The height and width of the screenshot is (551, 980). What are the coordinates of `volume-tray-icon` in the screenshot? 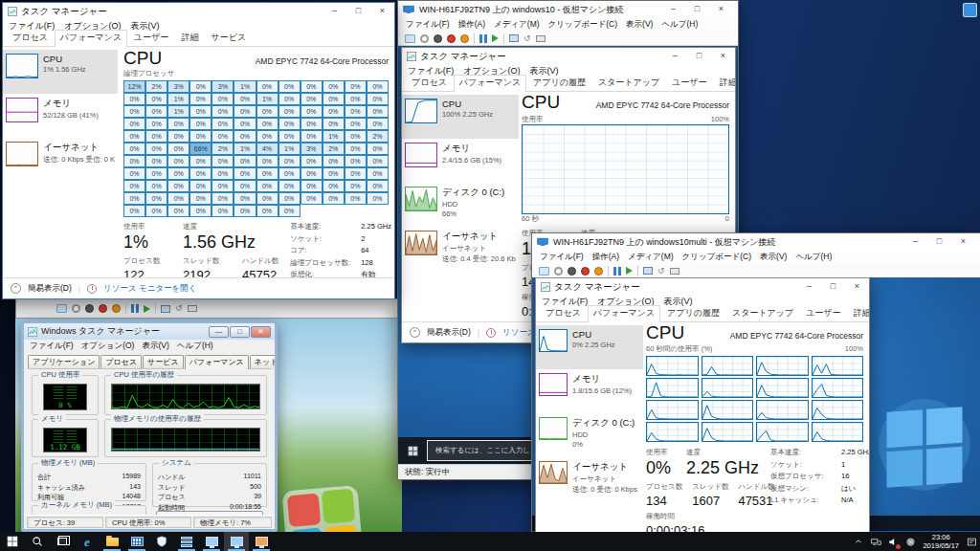 It's located at (893, 541).